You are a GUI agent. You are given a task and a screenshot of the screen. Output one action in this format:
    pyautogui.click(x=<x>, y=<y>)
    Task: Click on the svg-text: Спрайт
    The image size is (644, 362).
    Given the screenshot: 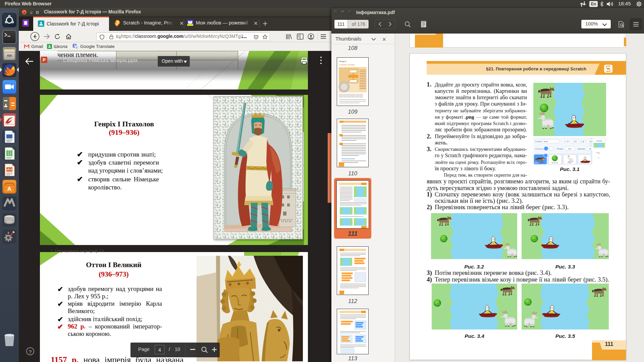 What is the action you would take?
    pyautogui.click(x=539, y=141)
    